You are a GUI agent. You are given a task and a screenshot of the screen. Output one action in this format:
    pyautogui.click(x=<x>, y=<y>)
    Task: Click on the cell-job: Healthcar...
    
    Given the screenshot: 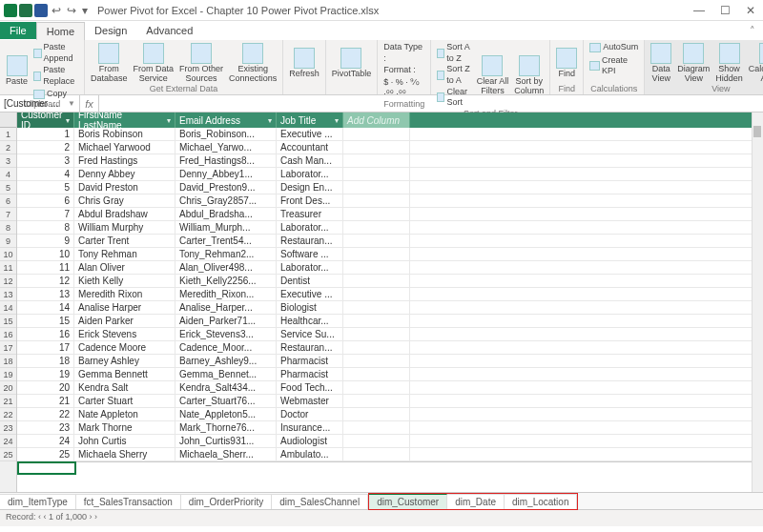 What is the action you would take?
    pyautogui.click(x=310, y=320)
    